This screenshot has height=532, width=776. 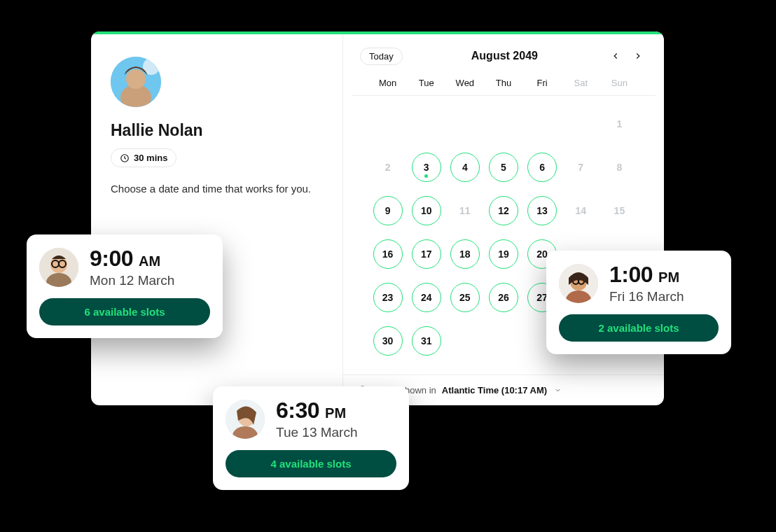 What do you see at coordinates (465, 254) in the screenshot?
I see `calendar-day-available: 18` at bounding box center [465, 254].